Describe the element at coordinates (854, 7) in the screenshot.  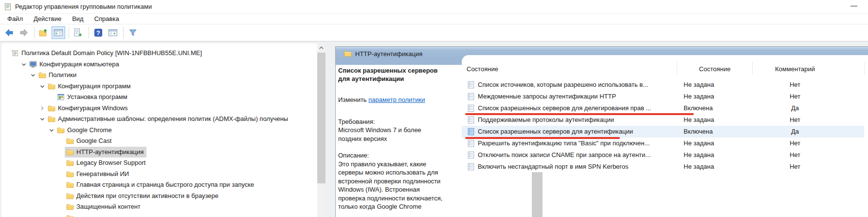
I see `minimize-button: —` at that location.